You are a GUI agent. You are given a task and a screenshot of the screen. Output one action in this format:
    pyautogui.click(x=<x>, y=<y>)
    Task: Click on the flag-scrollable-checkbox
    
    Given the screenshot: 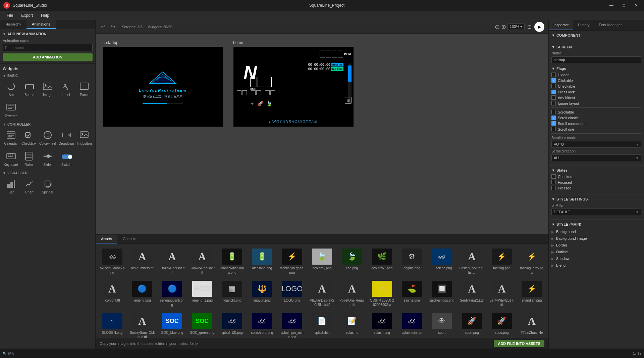 What is the action you would take?
    pyautogui.click(x=553, y=112)
    